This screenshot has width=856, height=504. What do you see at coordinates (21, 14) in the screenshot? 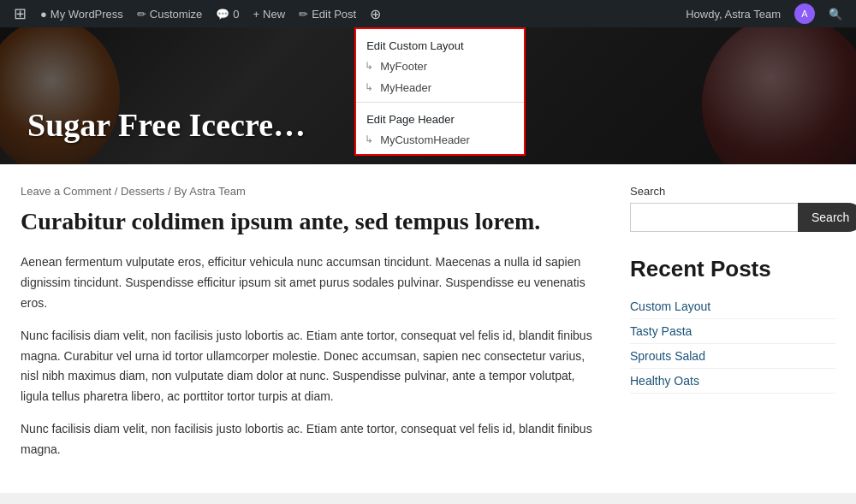
I see `wp-logo-button: ⊞` at bounding box center [21, 14].